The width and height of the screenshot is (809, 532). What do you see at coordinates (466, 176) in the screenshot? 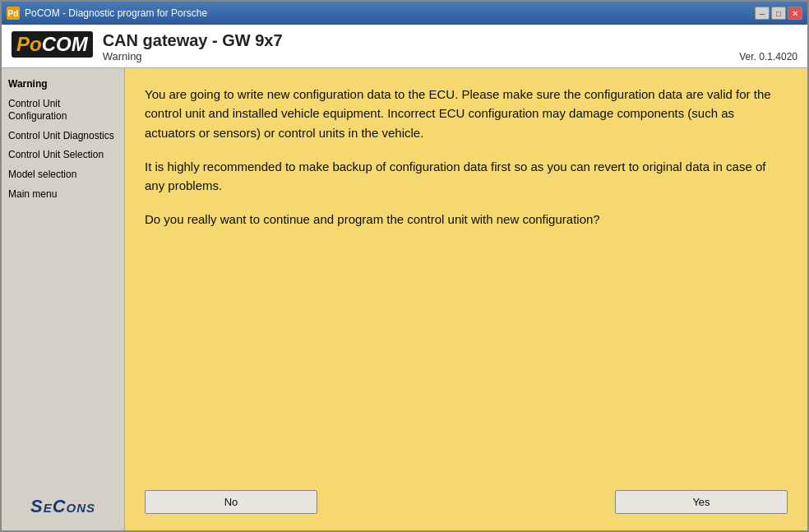
I see `warning-paragraph-2: It is highly recommended to make backup …` at bounding box center [466, 176].